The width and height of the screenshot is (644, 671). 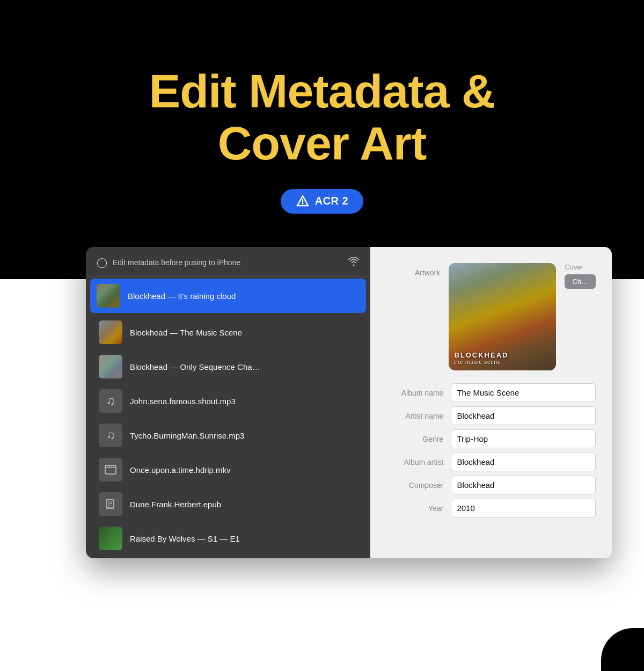 I want to click on artwork-artist-text: BLOCKHEAD, so click(x=502, y=355).